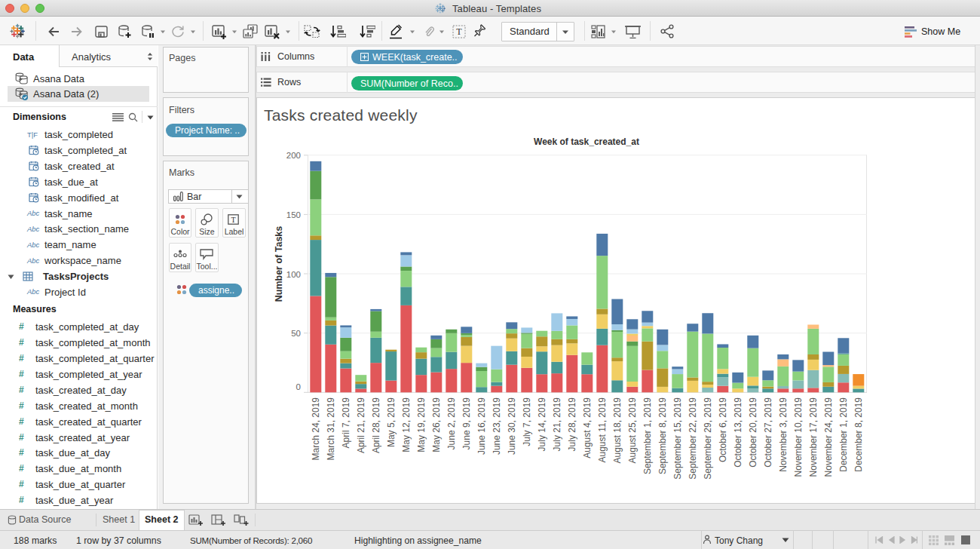 This screenshot has height=549, width=980. Describe the element at coordinates (753, 433) in the screenshot. I see `svg-text: October 20, 2019` at that location.